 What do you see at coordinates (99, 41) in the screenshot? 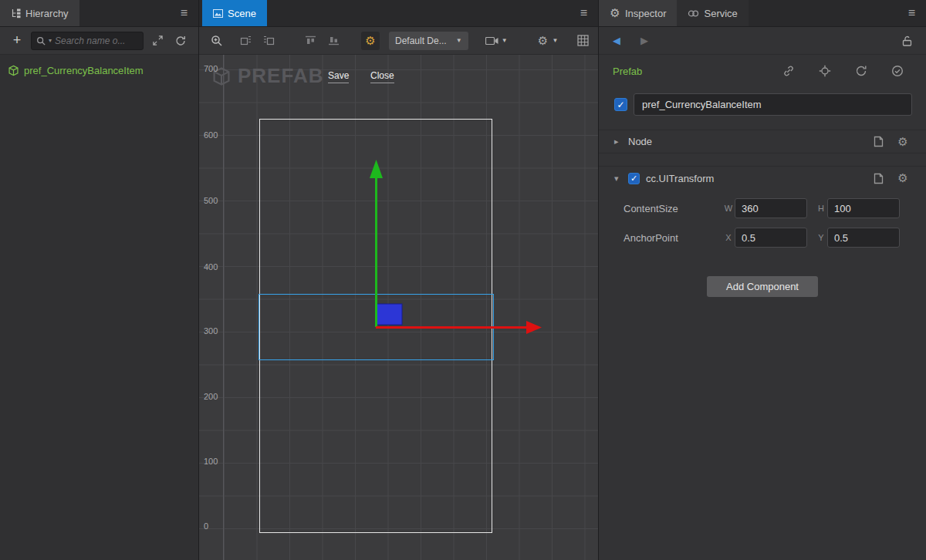
I see `hierarchy-toolbar: + ▾` at bounding box center [99, 41].